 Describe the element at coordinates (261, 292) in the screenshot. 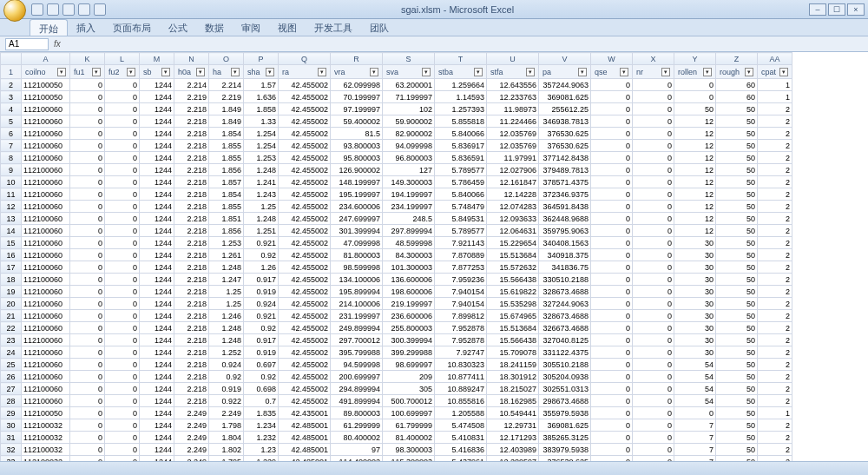

I see `cell: 0.919` at that location.